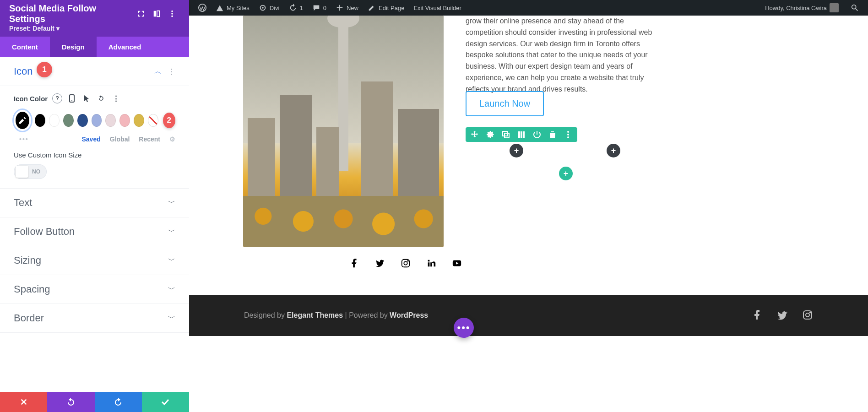 The width and height of the screenshot is (868, 412). What do you see at coordinates (354, 263) in the screenshot?
I see `facebook-icon` at bounding box center [354, 263].